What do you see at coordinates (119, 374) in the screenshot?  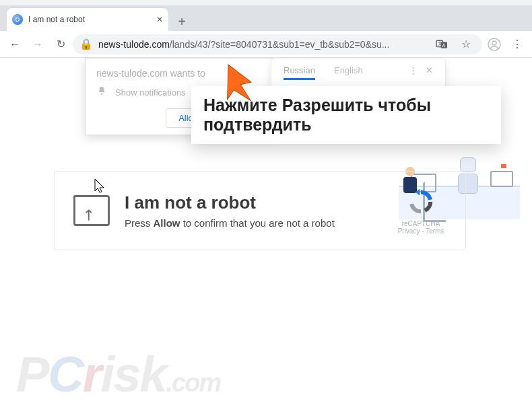 I see `pcrisk-watermark: PCrisk.com` at bounding box center [119, 374].